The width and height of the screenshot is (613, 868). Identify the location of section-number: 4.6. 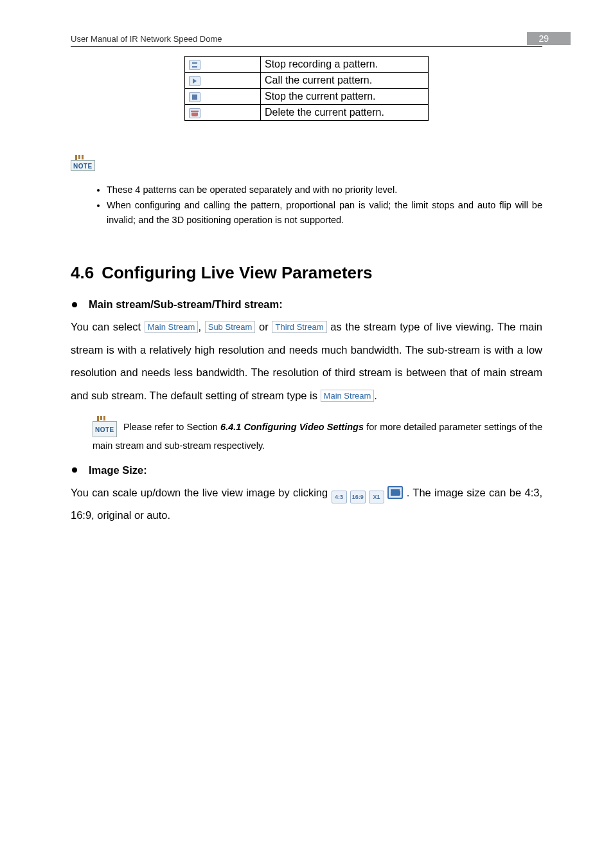
(82, 273).